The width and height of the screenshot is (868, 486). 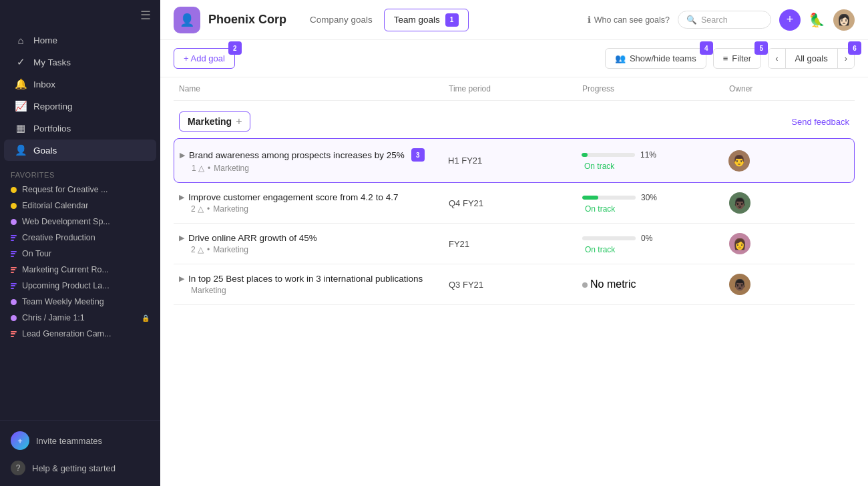 What do you see at coordinates (515, 160) in the screenshot?
I see `goal-period: H1 FY21` at bounding box center [515, 160].